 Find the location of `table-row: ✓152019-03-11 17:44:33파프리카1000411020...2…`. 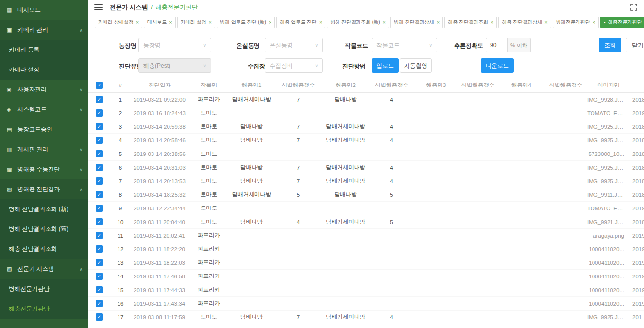

table-row: ✓152019-03-11 17:44:33파프리카1000411020...2… is located at coordinates (366, 290).